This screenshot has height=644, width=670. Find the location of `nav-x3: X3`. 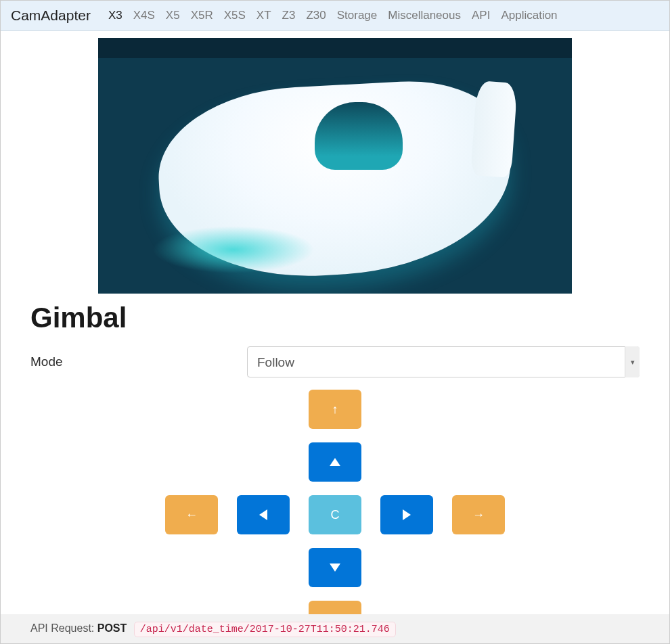

nav-x3: X3 is located at coordinates (115, 16).